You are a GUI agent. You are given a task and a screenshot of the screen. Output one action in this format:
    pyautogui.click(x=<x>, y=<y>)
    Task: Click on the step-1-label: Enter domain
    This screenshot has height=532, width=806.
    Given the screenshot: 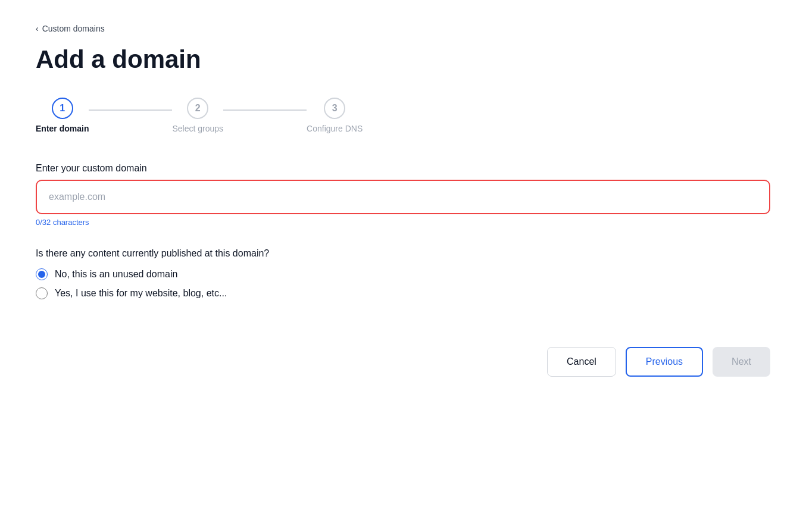 What is the action you would take?
    pyautogui.click(x=62, y=129)
    